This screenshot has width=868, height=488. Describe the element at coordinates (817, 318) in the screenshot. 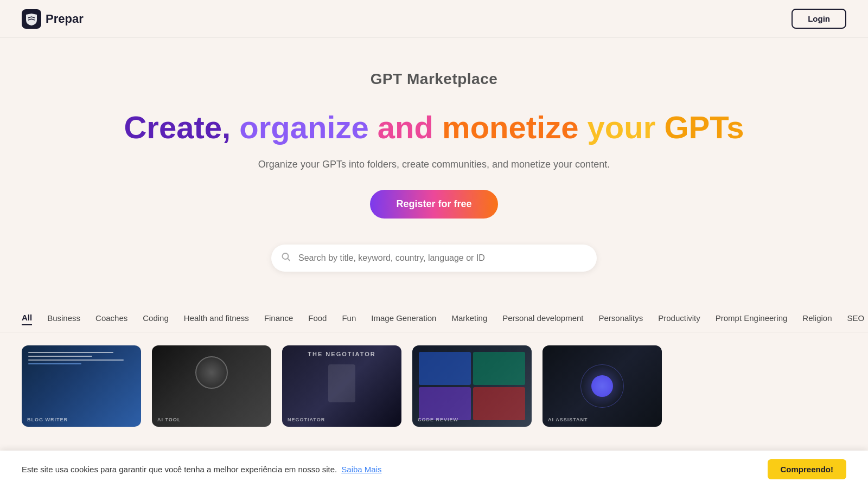

I see `category-item-religion: Religion` at that location.